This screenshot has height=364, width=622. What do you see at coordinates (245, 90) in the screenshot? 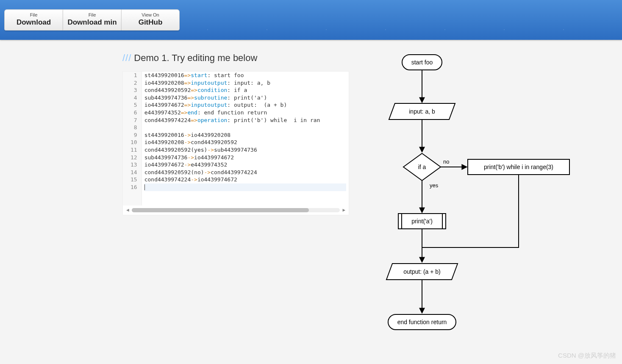
I see `code-line: cond4439920592=>condition: if a` at bounding box center [245, 90].